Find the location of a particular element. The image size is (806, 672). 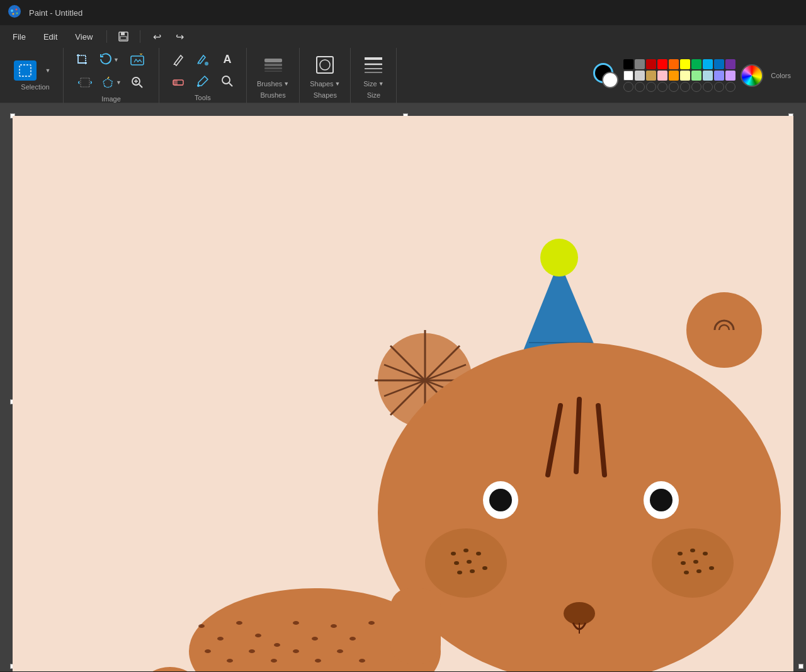

swatch-lpurple is located at coordinates (730, 76).